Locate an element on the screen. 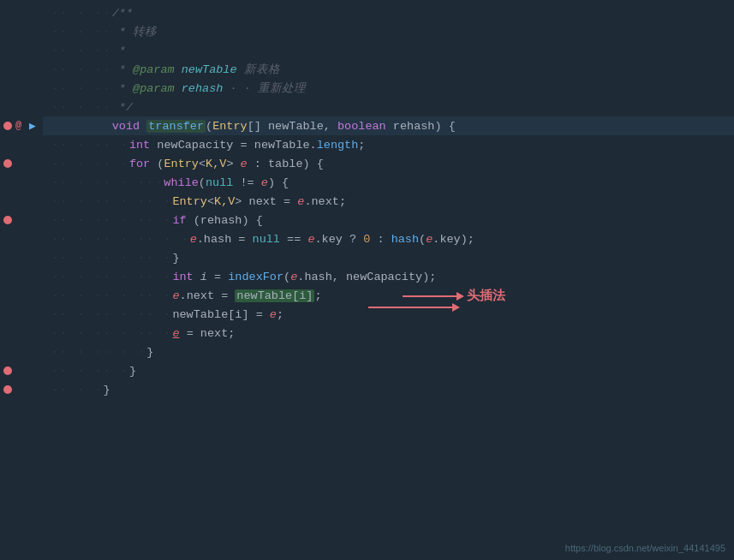 This screenshot has width=734, height=560. gutter-icons is located at coordinates (8, 280).